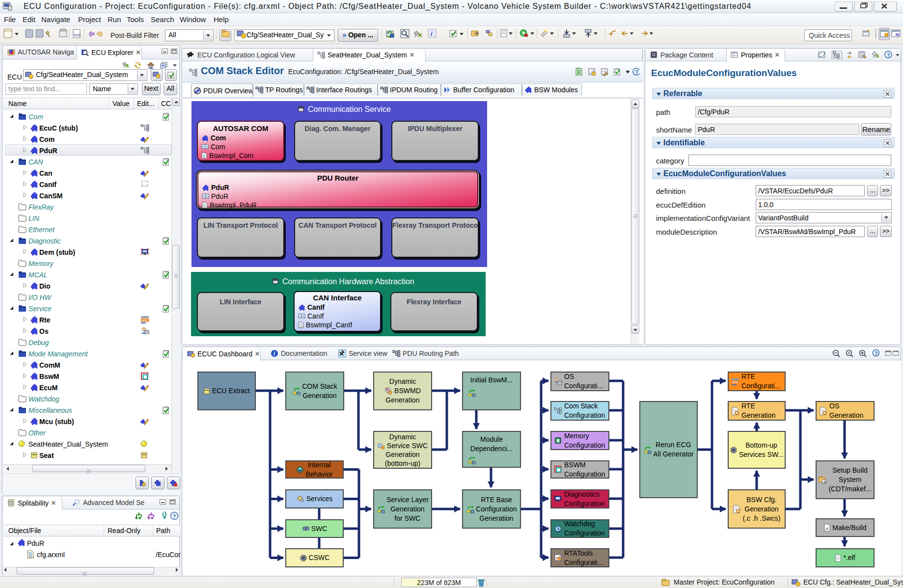  What do you see at coordinates (77, 35) in the screenshot?
I see `svg-text: 010` at bounding box center [77, 35].